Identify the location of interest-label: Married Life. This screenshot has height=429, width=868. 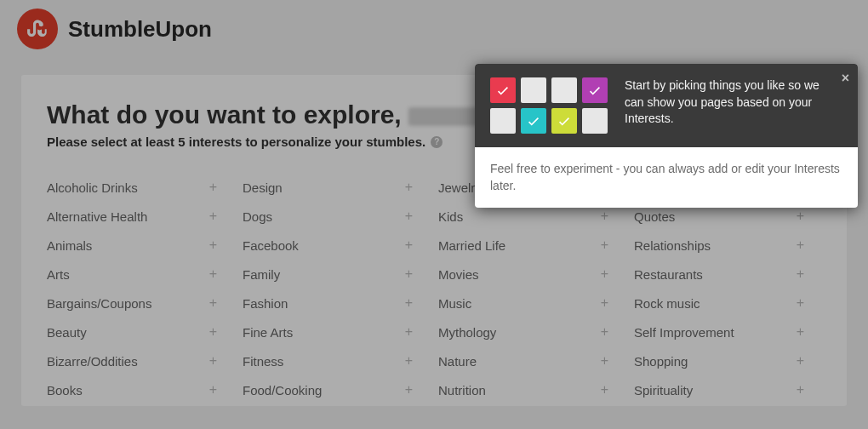
(471, 245).